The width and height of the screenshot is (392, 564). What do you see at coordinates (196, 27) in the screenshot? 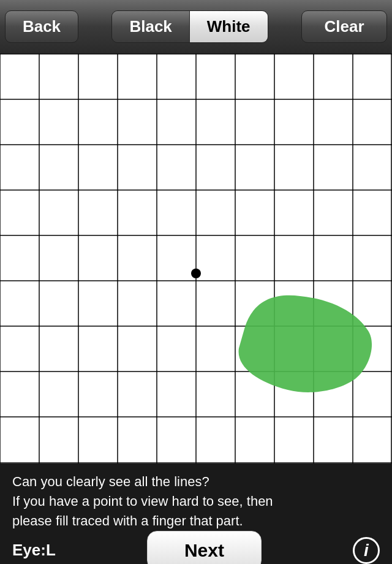
I see `toolbar: Back Black White Clear` at bounding box center [196, 27].